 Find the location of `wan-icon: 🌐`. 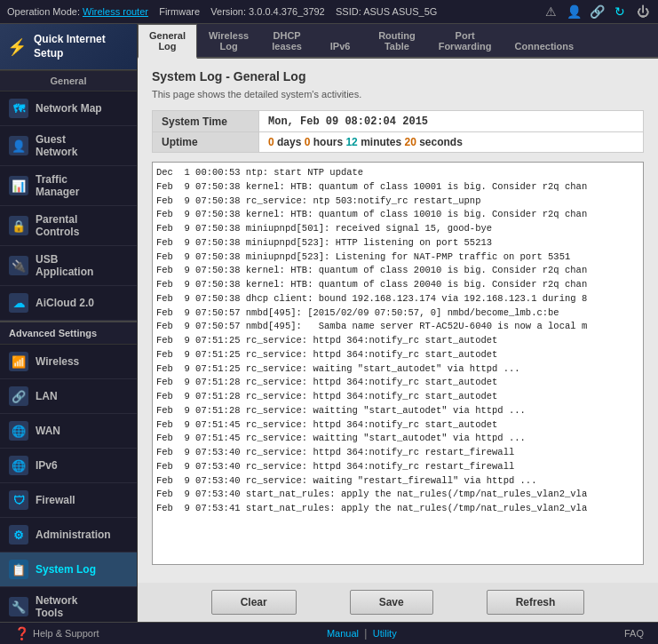

wan-icon: 🌐 is located at coordinates (19, 431).